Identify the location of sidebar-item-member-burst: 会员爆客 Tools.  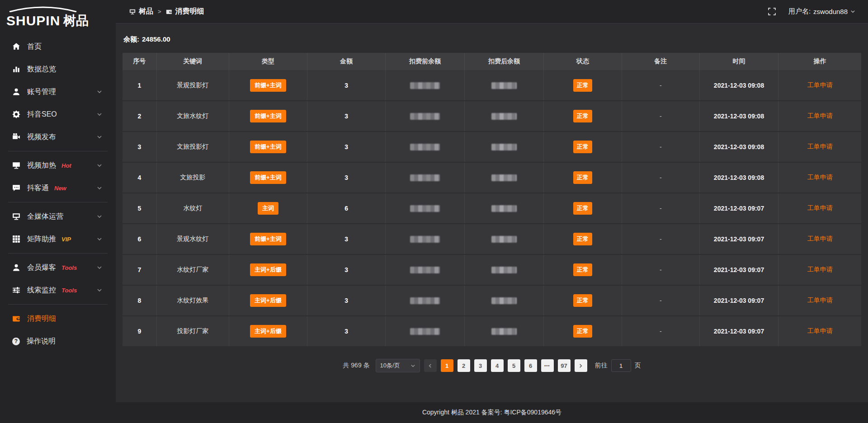
(58, 268).